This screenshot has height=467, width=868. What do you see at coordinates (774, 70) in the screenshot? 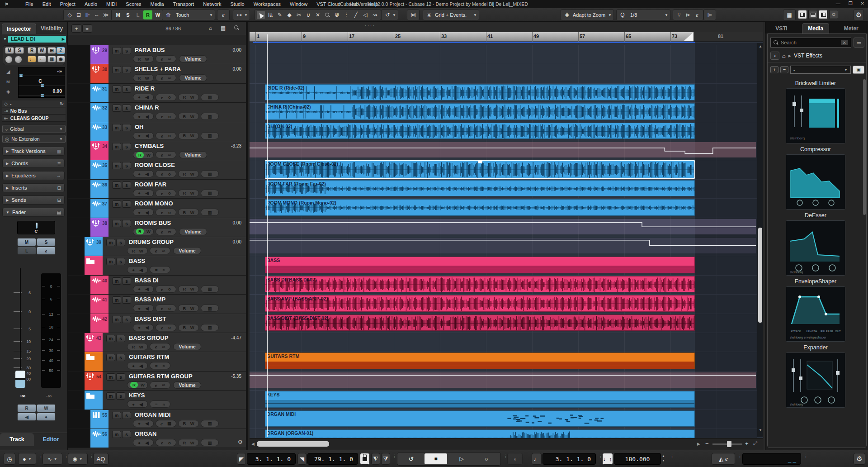
I see `add-rack-button: +` at bounding box center [774, 70].